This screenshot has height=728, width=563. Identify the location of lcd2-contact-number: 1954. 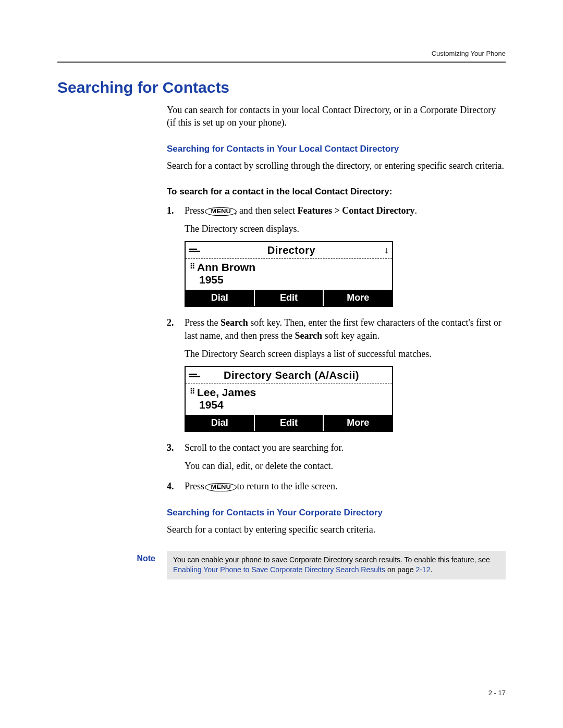
(289, 405).